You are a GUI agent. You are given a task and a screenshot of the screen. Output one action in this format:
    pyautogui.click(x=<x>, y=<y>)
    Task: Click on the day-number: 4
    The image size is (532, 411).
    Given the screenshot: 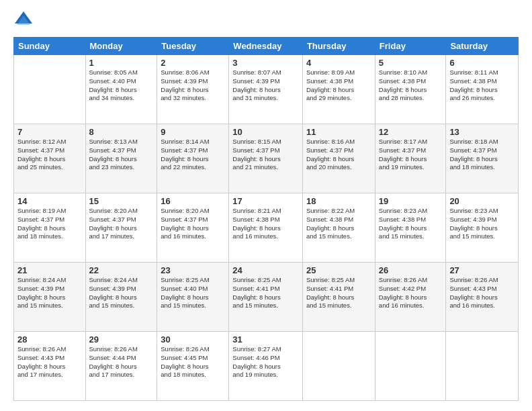 What is the action you would take?
    pyautogui.click(x=339, y=63)
    